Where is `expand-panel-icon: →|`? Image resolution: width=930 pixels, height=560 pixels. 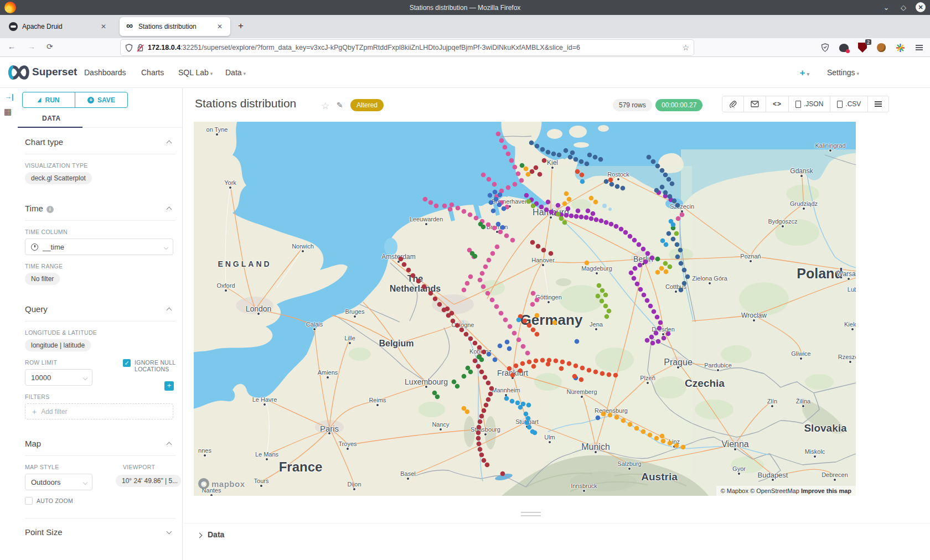
expand-panel-icon: →| is located at coordinates (9, 96).